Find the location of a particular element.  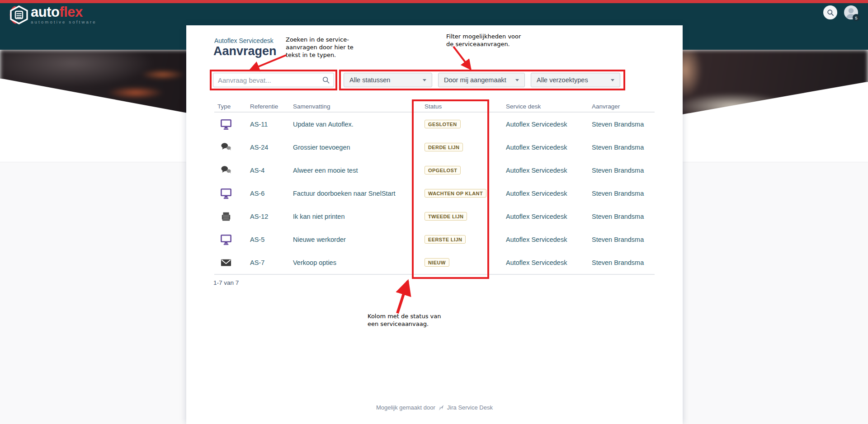

column-header: Aanvrager is located at coordinates (622, 107).